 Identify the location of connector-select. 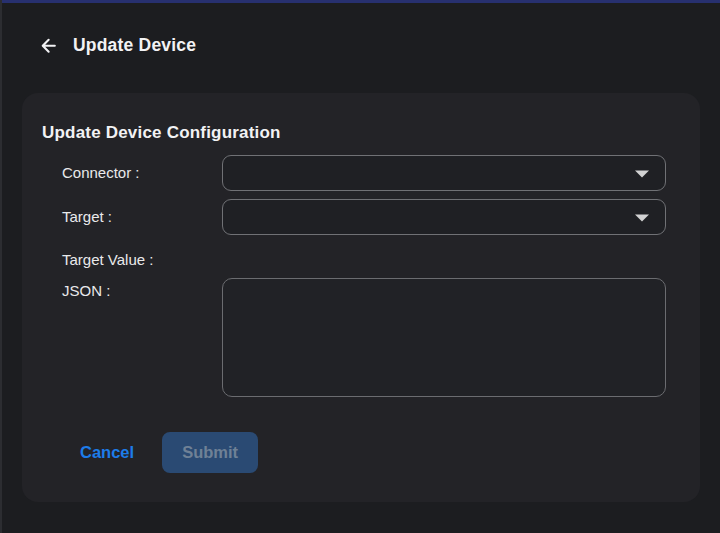
(444, 173).